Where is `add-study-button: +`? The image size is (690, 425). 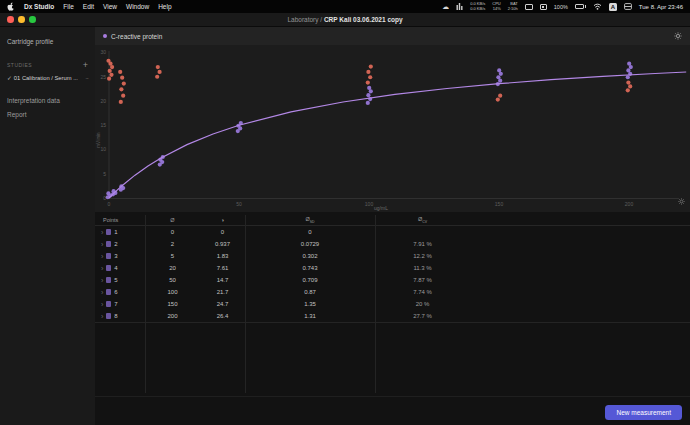
add-study-button: + is located at coordinates (86, 65).